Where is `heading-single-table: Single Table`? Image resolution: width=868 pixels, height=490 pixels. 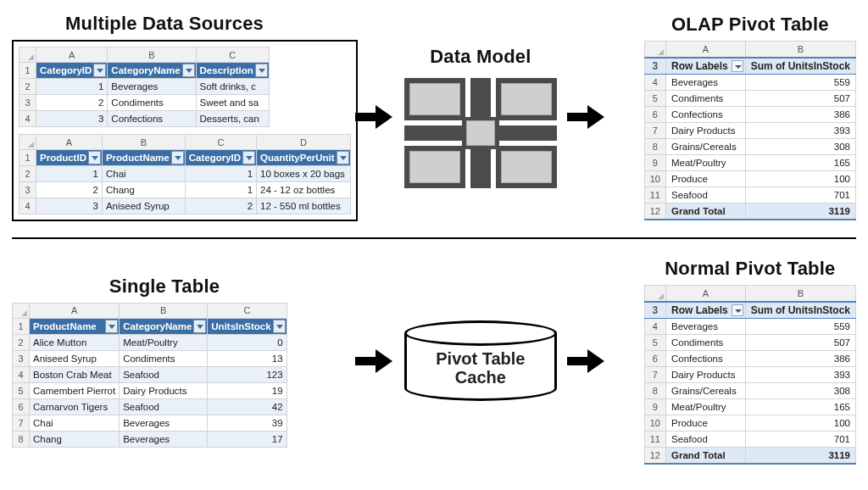
heading-single-table: Single Table is located at coordinates (164, 287).